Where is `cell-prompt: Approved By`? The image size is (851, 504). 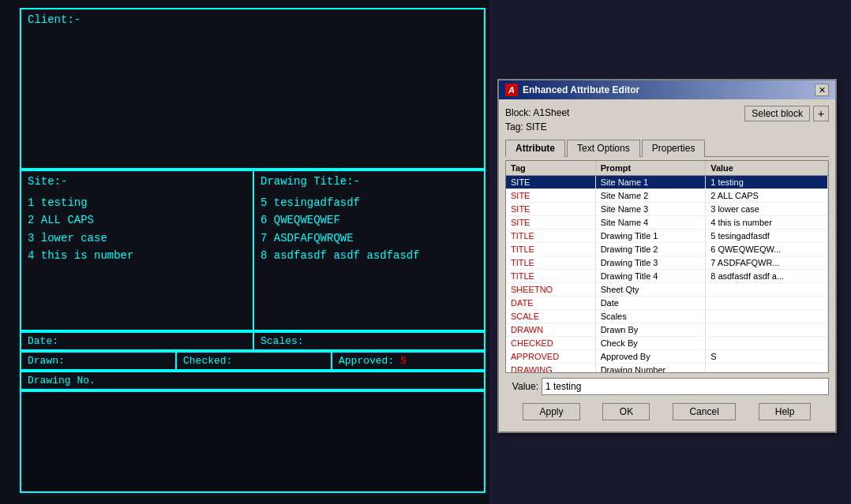 cell-prompt: Approved By is located at coordinates (650, 357).